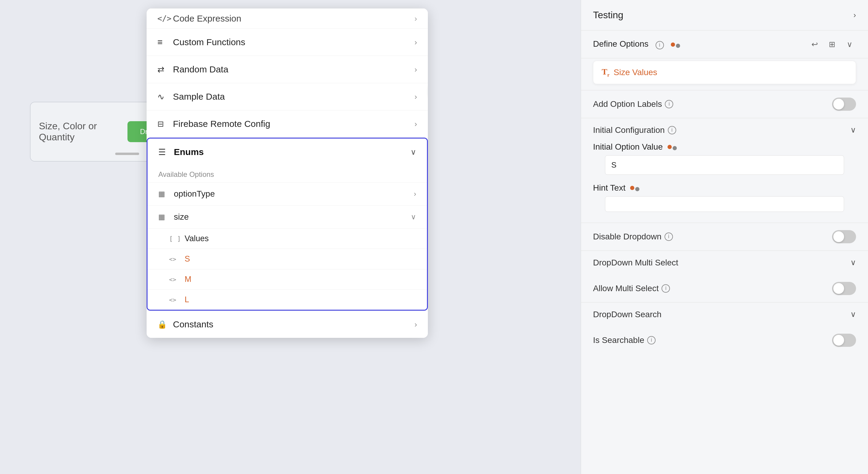 The width and height of the screenshot is (868, 474). What do you see at coordinates (301, 300) in the screenshot?
I see `l-value-label: L` at bounding box center [301, 300].